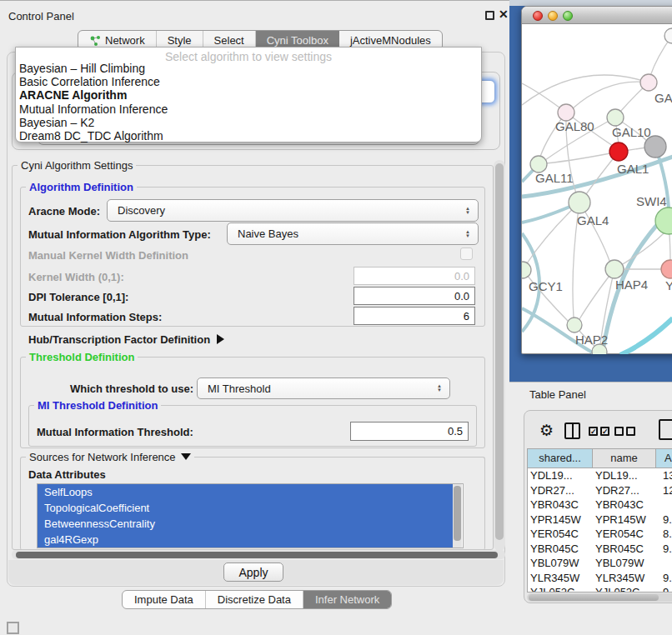 The image size is (672, 635). Describe the element at coordinates (615, 118) in the screenshot. I see `network-node-gal10` at that location.